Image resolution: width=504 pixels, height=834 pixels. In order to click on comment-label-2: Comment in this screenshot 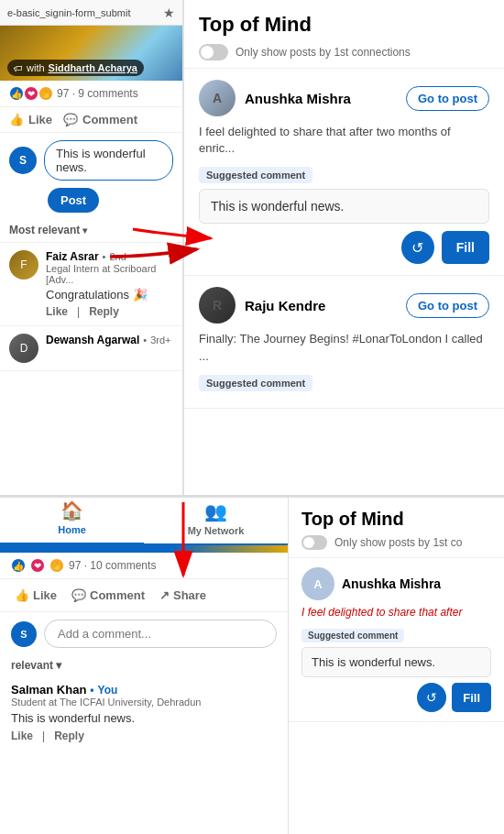, I will do `click(117, 596)`.